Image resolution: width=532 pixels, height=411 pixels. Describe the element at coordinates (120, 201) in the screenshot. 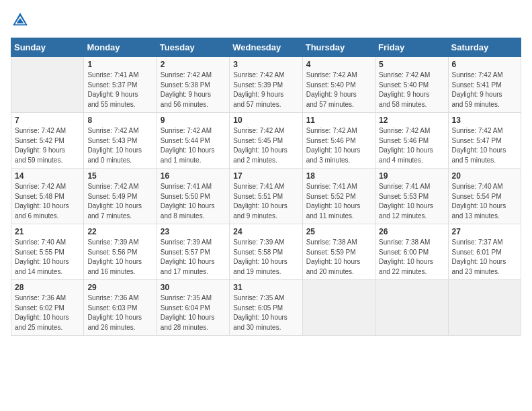

I see `day-info: Sunrise: 7:42 AM Sunset: 5:49 PM Dayligh…` at that location.